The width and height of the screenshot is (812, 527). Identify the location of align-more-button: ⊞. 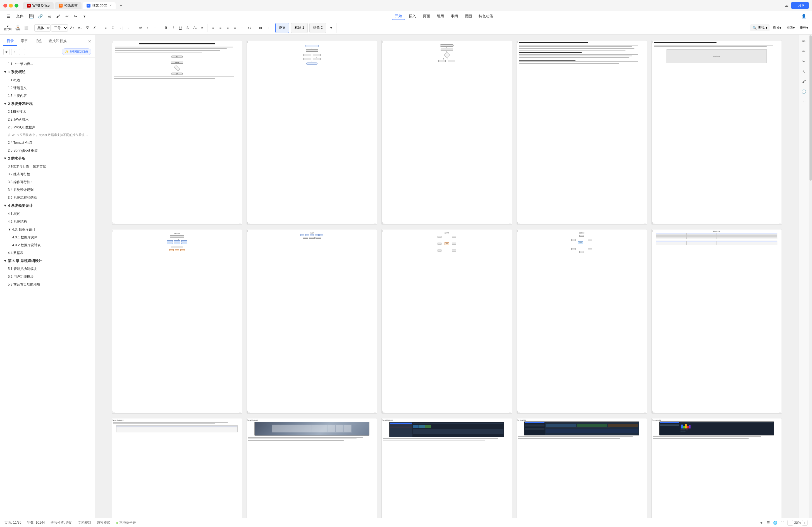
(155, 28).